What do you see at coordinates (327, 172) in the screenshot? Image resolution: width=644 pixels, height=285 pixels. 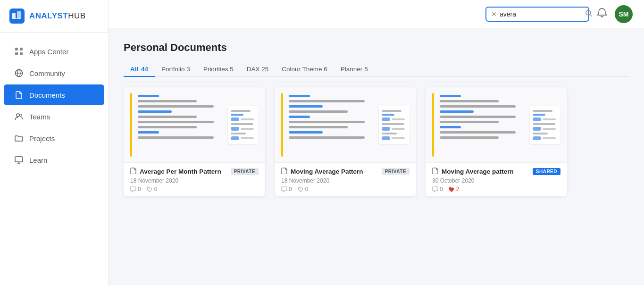 I see `card-name-text: Moving Average Pattern` at bounding box center [327, 172].